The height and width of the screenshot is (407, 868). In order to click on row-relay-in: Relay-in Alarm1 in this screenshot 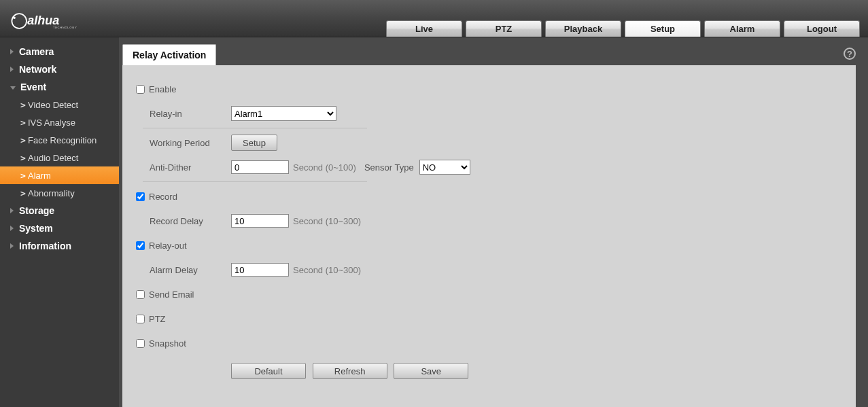, I will do `click(489, 113)`.